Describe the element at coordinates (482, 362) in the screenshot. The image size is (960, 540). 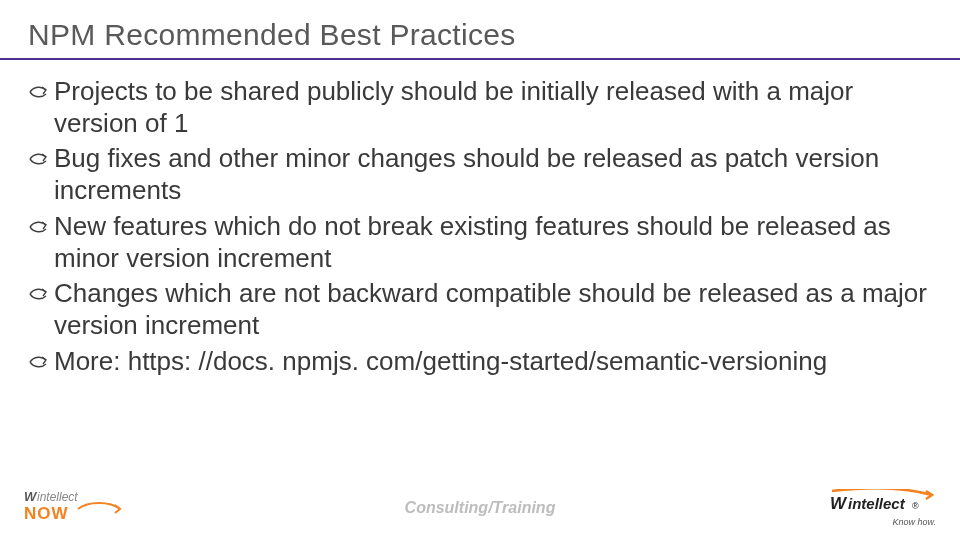
I see `list-item: More: https: //docs. npmjs. com/getting-…` at that location.